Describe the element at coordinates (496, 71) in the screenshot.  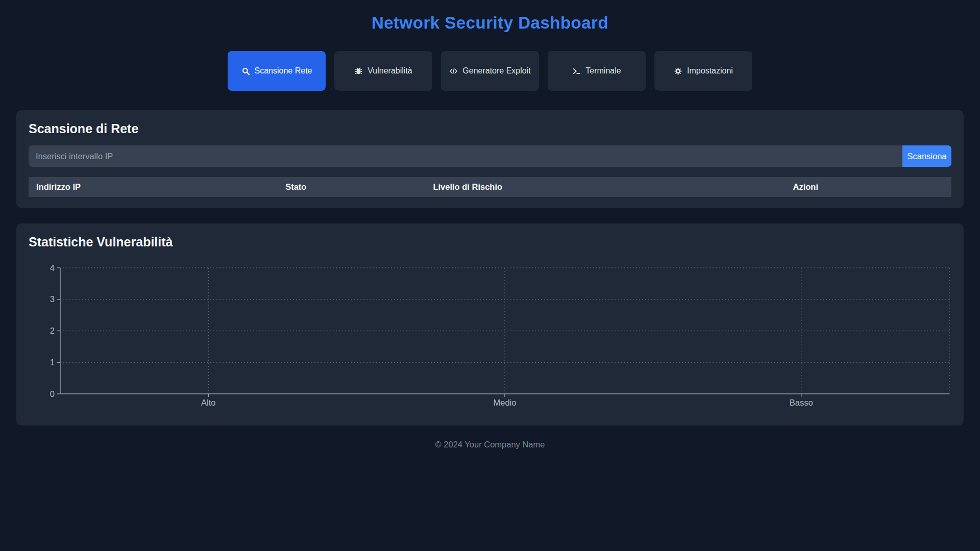
I see `tab-label: Generatore Exploit` at that location.